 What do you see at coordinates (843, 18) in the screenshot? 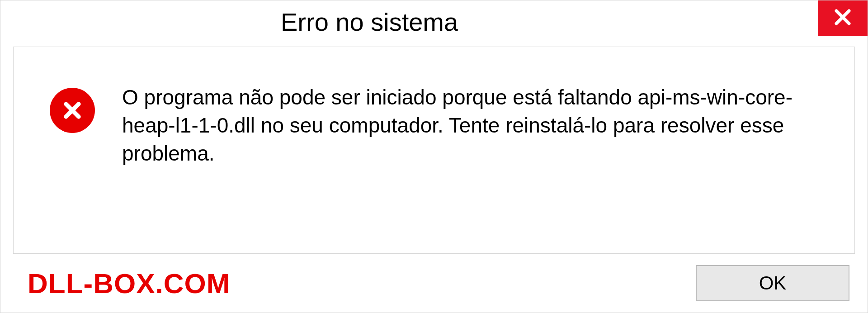
I see `close-icon` at bounding box center [843, 18].